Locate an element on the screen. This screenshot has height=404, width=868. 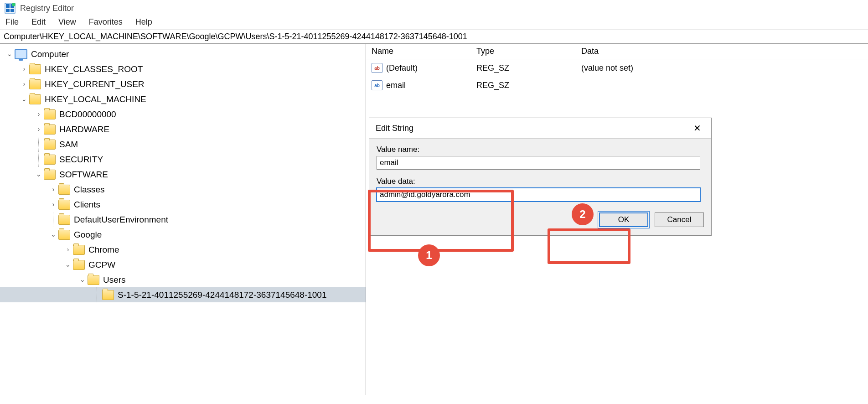
tree-node-chrome: › Chrome is located at coordinates (183, 250).